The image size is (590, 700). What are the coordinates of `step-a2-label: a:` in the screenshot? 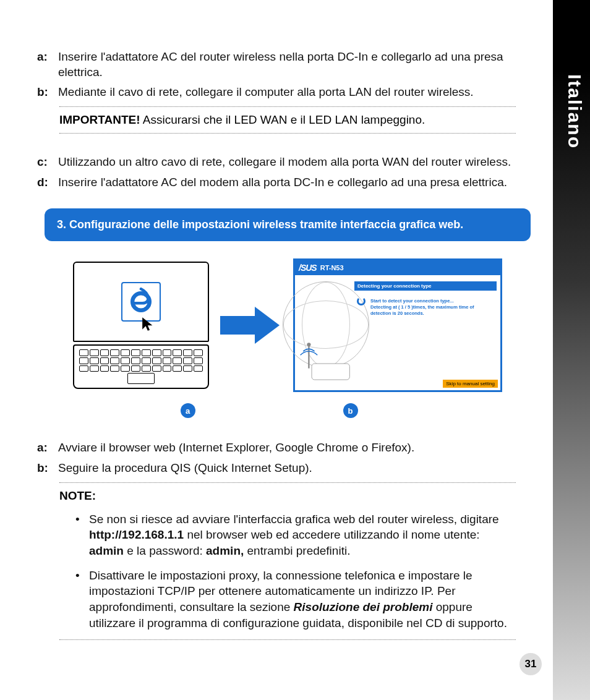 It's located at (48, 448).